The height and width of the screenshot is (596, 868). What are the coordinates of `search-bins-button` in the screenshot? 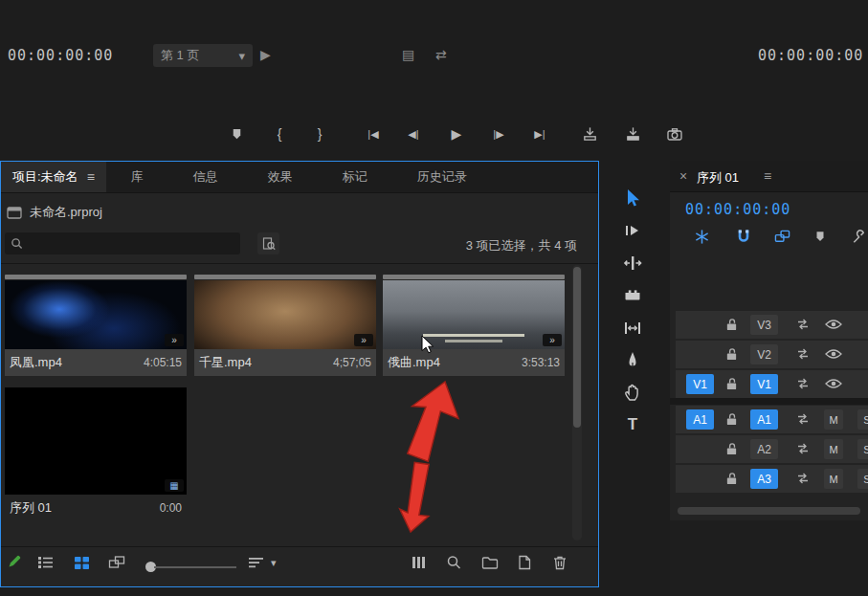 It's located at (268, 243).